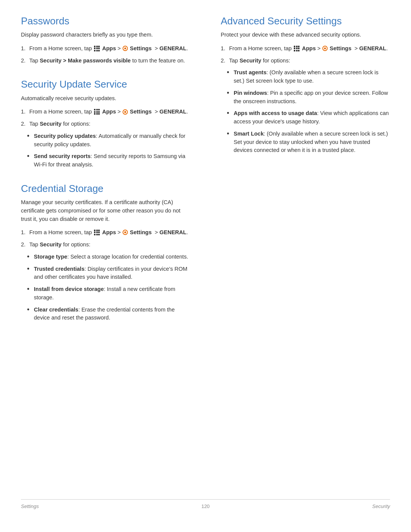 The height and width of the screenshot is (532, 411). Describe the element at coordinates (106, 40) in the screenshot. I see `passwords-section: Passwords Display password characters br…` at that location.